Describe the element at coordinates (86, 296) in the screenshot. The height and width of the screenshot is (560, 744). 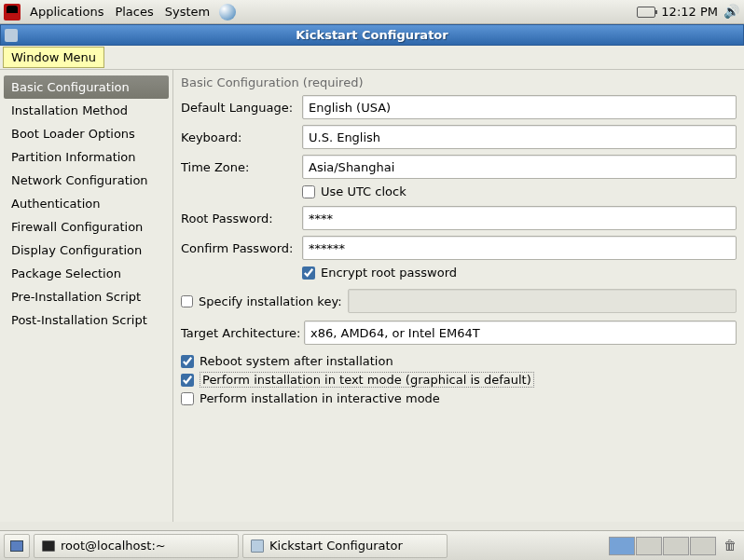
I see `sidebar-item-pre-installation-script: Pre-Installation Script` at that location.